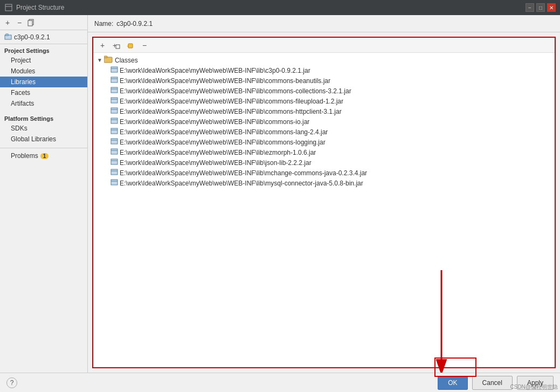 This screenshot has width=560, height=392. Describe the element at coordinates (280, 8) in the screenshot. I see `title-bar: Project Structure − □ ✕` at that location.